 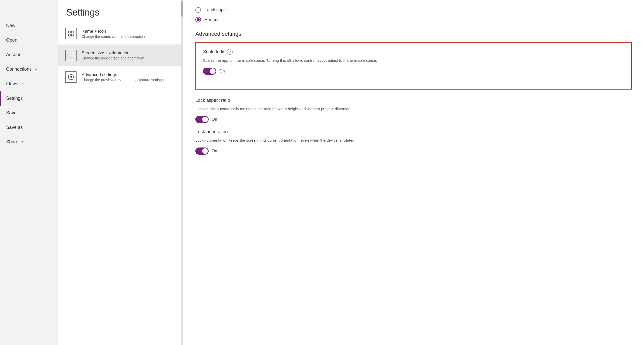 What do you see at coordinates (214, 119) in the screenshot?
I see `lock-aspect-ratio-toggle-label: On` at bounding box center [214, 119].